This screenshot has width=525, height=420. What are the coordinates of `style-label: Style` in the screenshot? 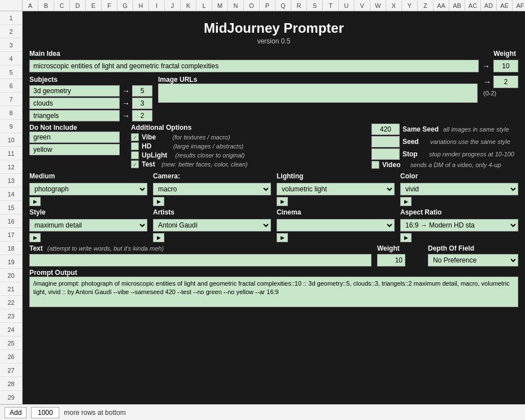 It's located at (88, 212).